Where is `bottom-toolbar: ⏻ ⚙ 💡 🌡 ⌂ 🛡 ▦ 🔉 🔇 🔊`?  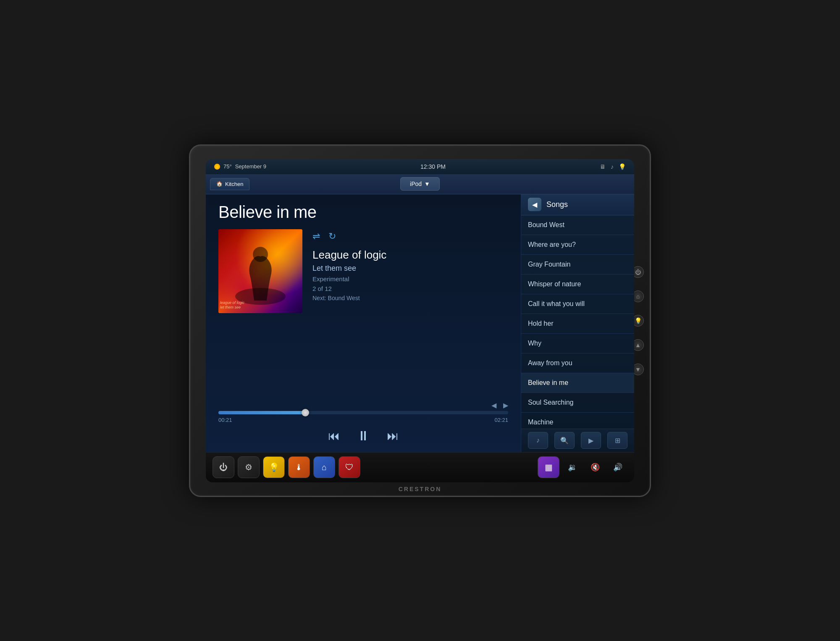
bottom-toolbar: ⏻ ⚙ 💡 🌡 ⌂ 🛡 ▦ 🔉 🔇 🔊 is located at coordinates (420, 467).